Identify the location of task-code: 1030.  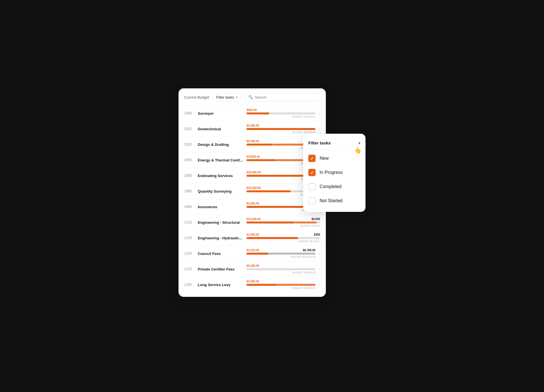
(189, 144).